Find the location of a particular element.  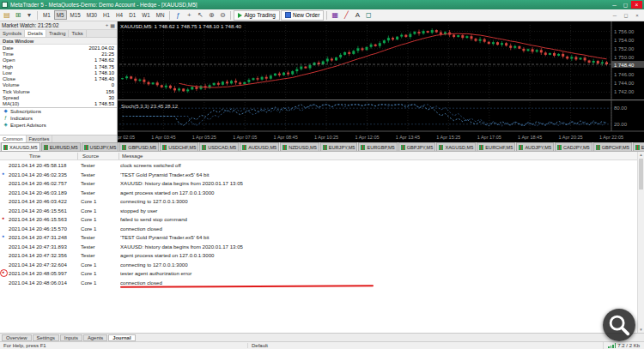

svg-text: 1 746.00 is located at coordinates (624, 75).